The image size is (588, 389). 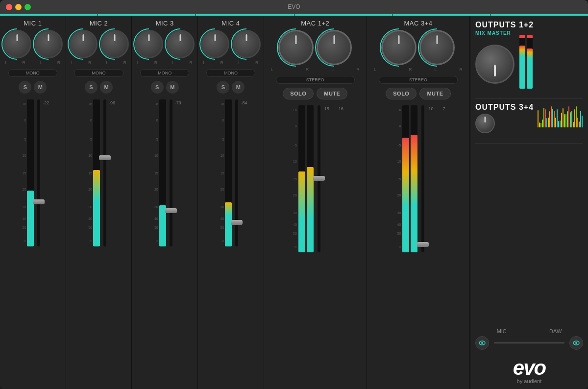 What do you see at coordinates (401, 94) in the screenshot?
I see `mac34-solo-button: SOLO` at bounding box center [401, 94].